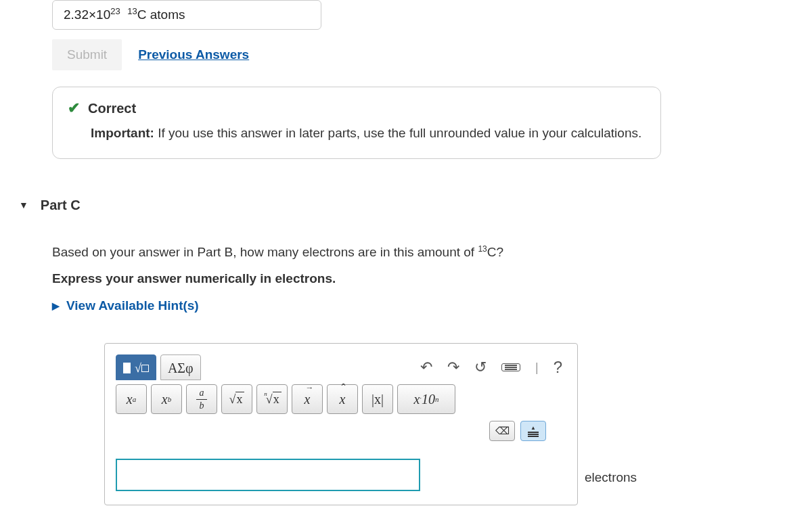  I want to click on editor-tab-row: √ ΑΣφ ↶ ↷ ↺ | ?, so click(341, 367).